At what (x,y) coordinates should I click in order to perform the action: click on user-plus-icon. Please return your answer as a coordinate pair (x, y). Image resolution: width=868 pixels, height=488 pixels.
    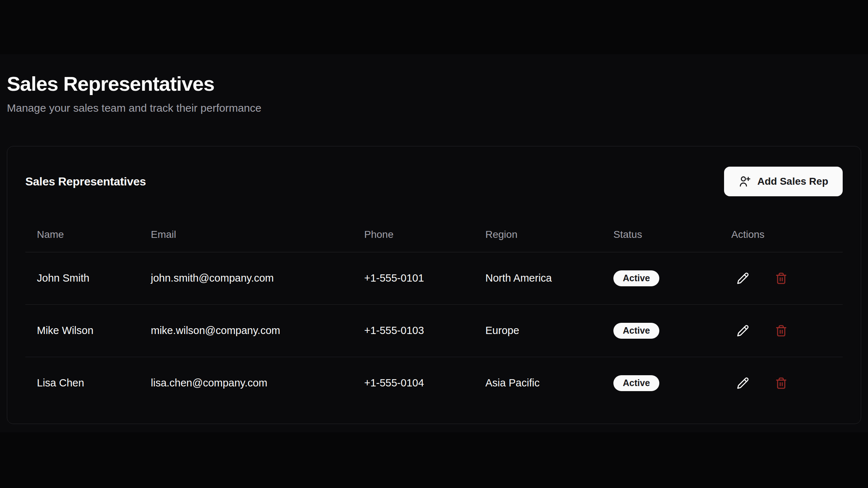
    Looking at the image, I should click on (745, 181).